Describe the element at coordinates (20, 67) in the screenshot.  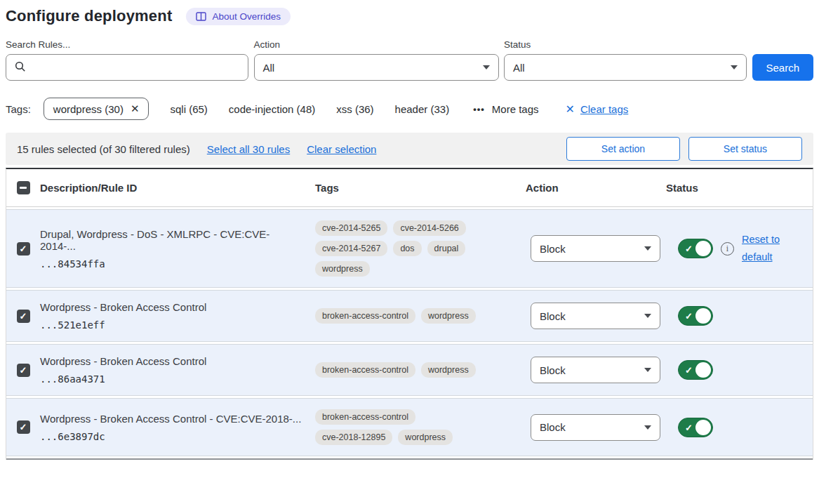
I see `search-icon` at that location.